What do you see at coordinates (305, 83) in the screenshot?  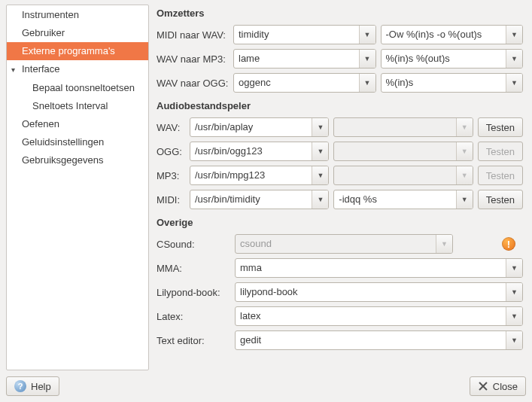 I see `converter-command-combo: oggenc▼` at bounding box center [305, 83].